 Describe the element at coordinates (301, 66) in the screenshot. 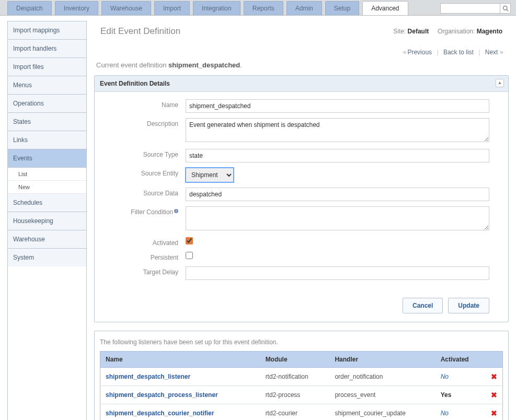

I see `intro-text: Current event definition shipment_despat…` at that location.